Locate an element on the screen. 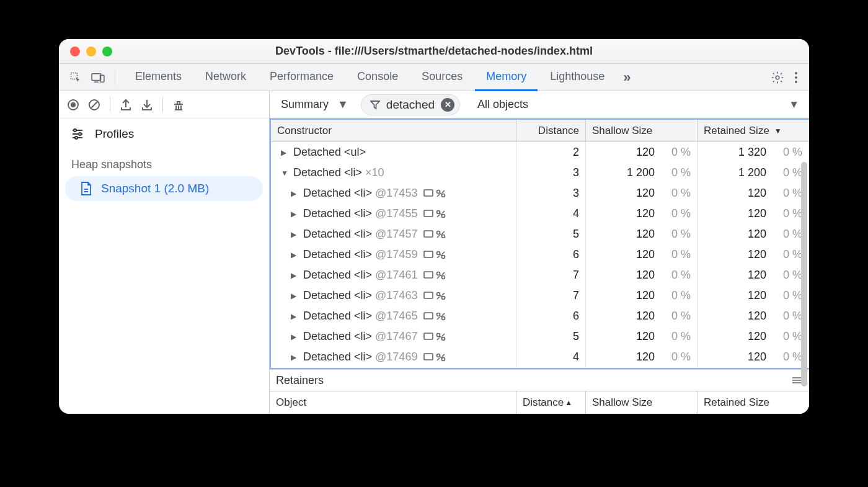 This screenshot has width=868, height=487. constructor-label: Detached <li> @17457 is located at coordinates (360, 235).